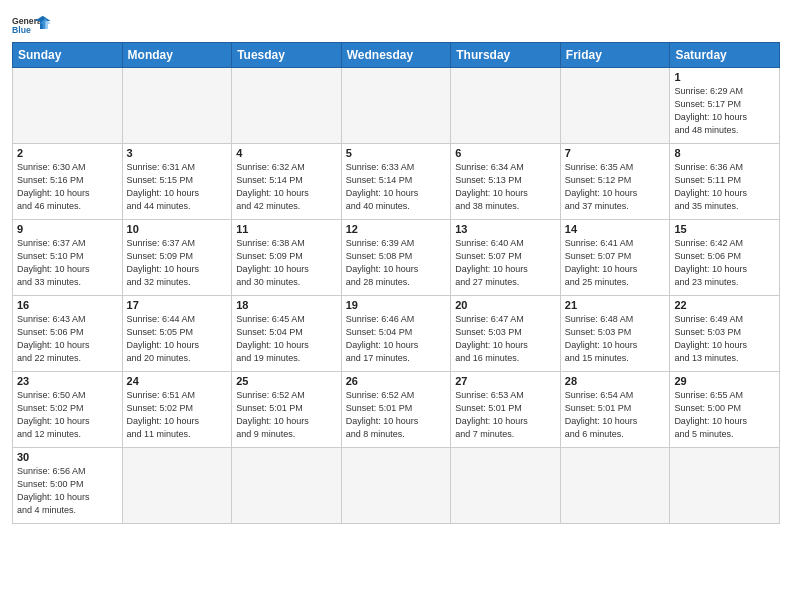 This screenshot has height=612, width=792. I want to click on day-number: 18, so click(286, 305).